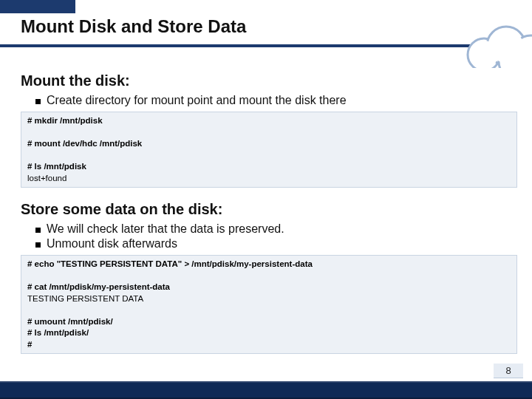  I want to click on section-heading: Store some data on the disk:, so click(269, 210).